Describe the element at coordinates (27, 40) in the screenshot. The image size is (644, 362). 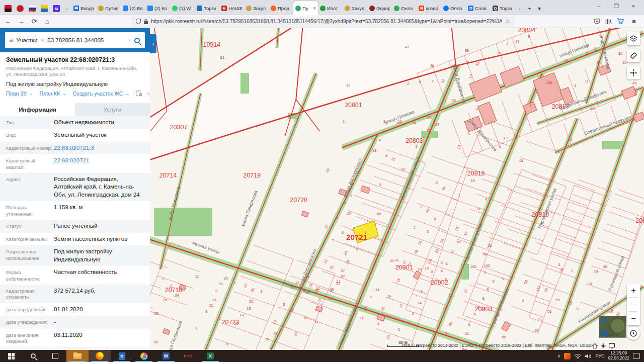
I see `search-category-select: Участки` at that location.